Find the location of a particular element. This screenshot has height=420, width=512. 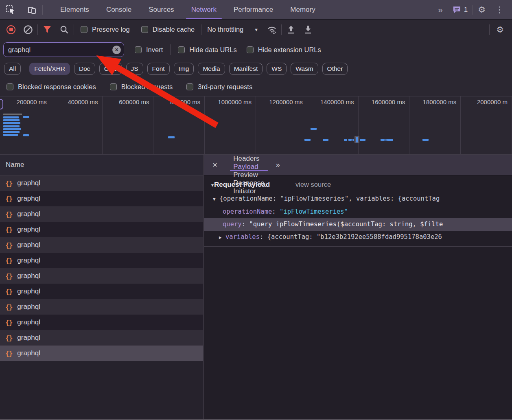

name-column-header: Name is located at coordinates (102, 165).